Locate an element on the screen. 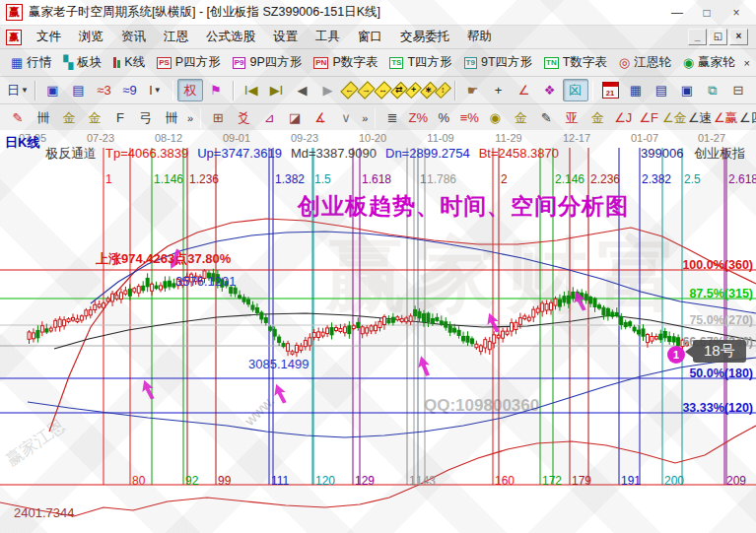  menu-item-3: 江恩 is located at coordinates (175, 37).